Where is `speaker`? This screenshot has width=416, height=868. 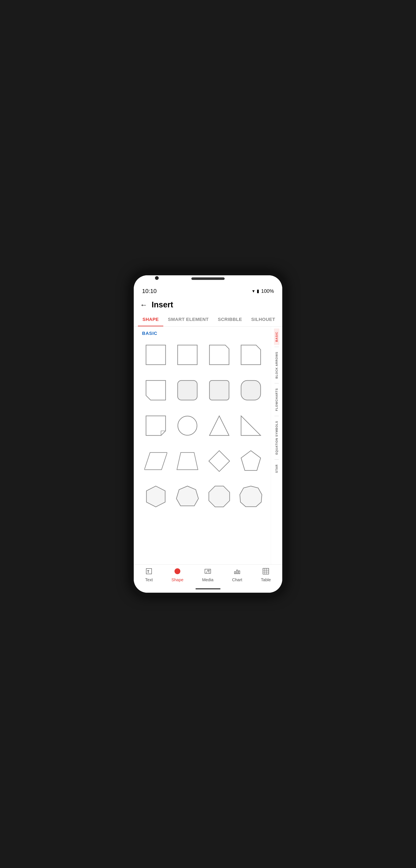
speaker is located at coordinates (208, 279).